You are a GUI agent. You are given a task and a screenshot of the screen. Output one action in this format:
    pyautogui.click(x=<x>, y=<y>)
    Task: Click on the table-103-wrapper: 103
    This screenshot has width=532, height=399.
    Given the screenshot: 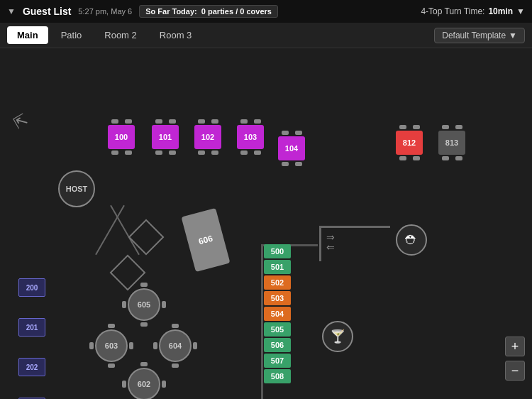 What is the action you would take?
    pyautogui.click(x=250, y=137)
    